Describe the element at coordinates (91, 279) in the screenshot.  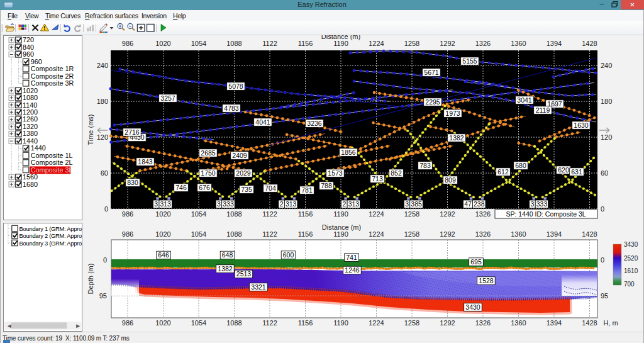
I see `svg-text: Depth (m)` at that location.